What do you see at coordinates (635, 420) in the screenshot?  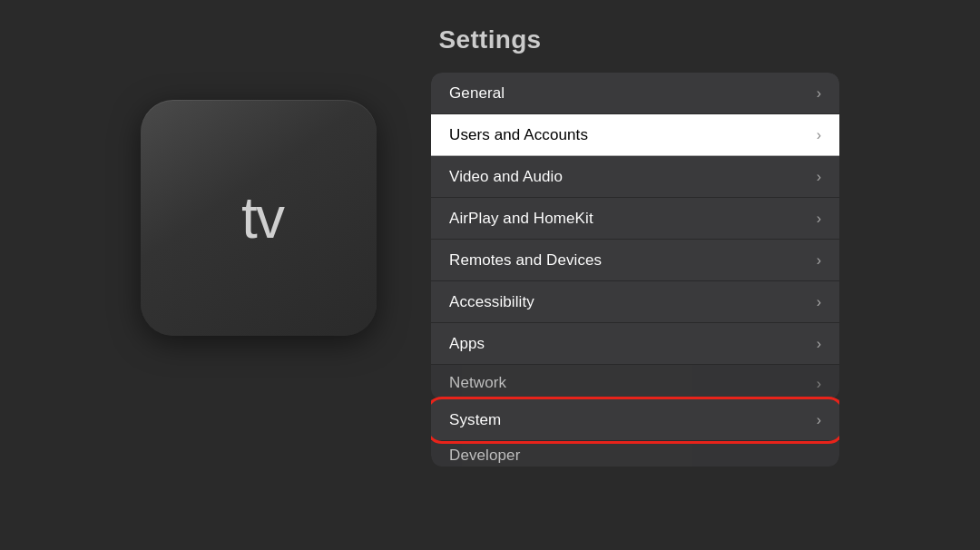 I see `menu-item-system: System ›` at bounding box center [635, 420].